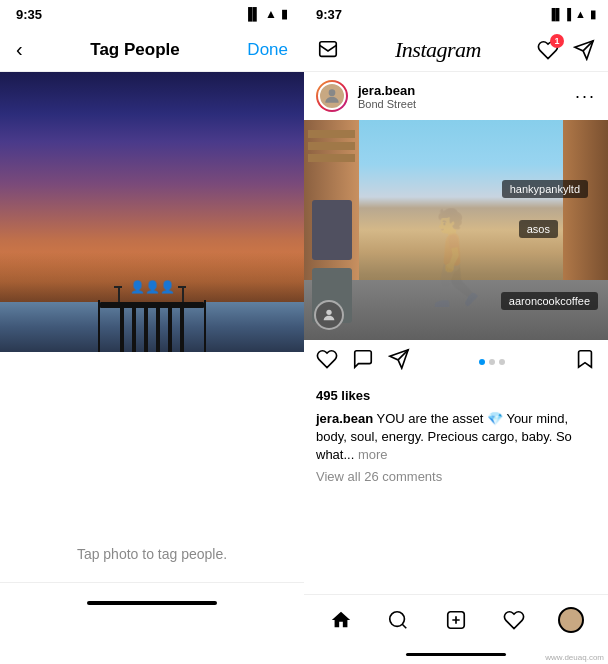  What do you see at coordinates (586, 96) in the screenshot?
I see `more-options-button: ···` at bounding box center [586, 96].